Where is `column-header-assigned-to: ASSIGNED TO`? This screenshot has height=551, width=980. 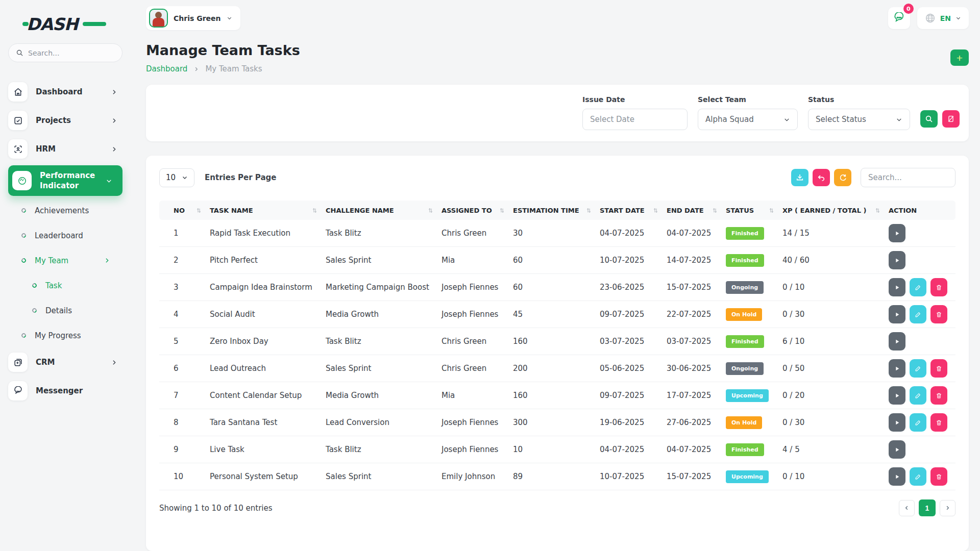
column-header-assigned-to: ASSIGNED TO is located at coordinates (477, 210).